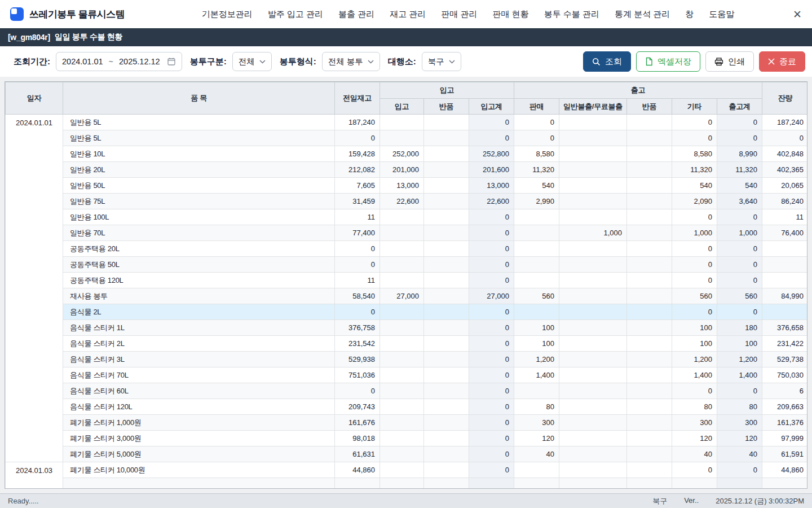 This screenshot has width=812, height=508. What do you see at coordinates (695, 296) in the screenshot?
I see `cell-etc: 560` at bounding box center [695, 296].